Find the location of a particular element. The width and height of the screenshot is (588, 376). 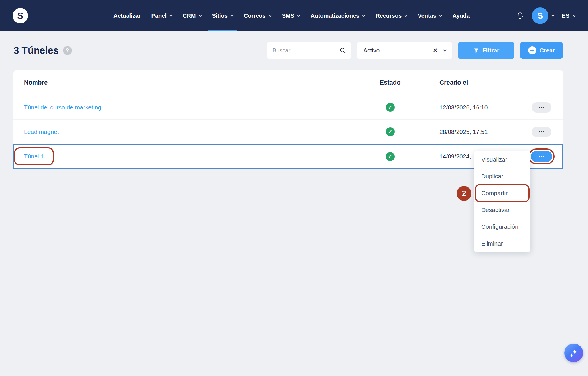

row-context-menu: Visualizar Duplicar Compartir Desactivar… is located at coordinates (502, 201).